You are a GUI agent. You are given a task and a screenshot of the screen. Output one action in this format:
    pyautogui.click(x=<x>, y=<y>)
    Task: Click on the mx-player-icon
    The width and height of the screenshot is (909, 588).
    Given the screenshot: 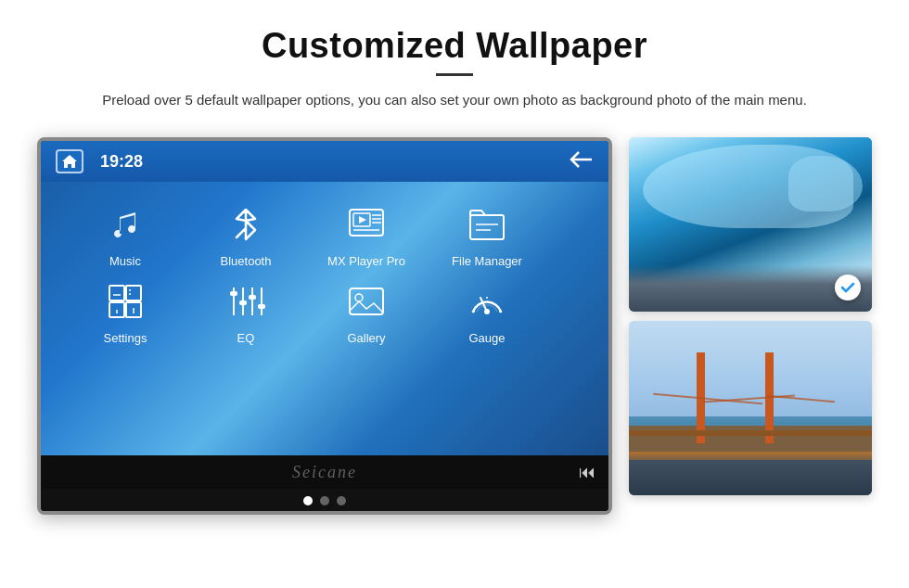 What is the action you would take?
    pyautogui.click(x=366, y=224)
    